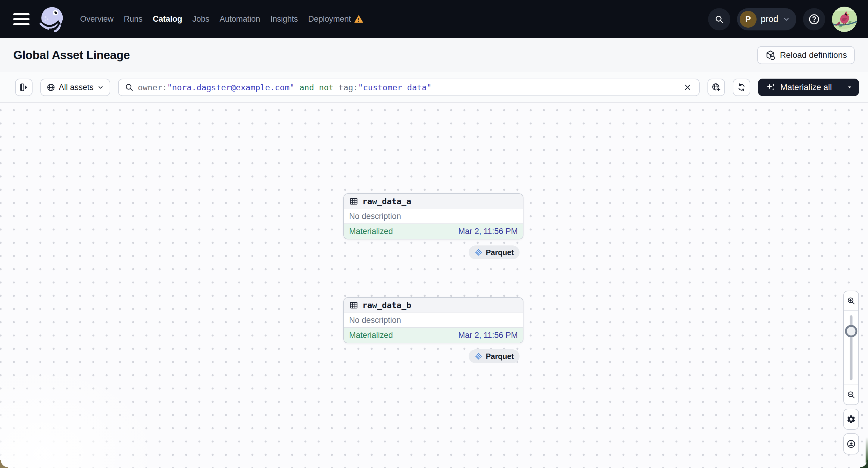  What do you see at coordinates (433, 320) in the screenshot?
I see `asset-node-card: raw_data_b No description Materialized M…` at bounding box center [433, 320].